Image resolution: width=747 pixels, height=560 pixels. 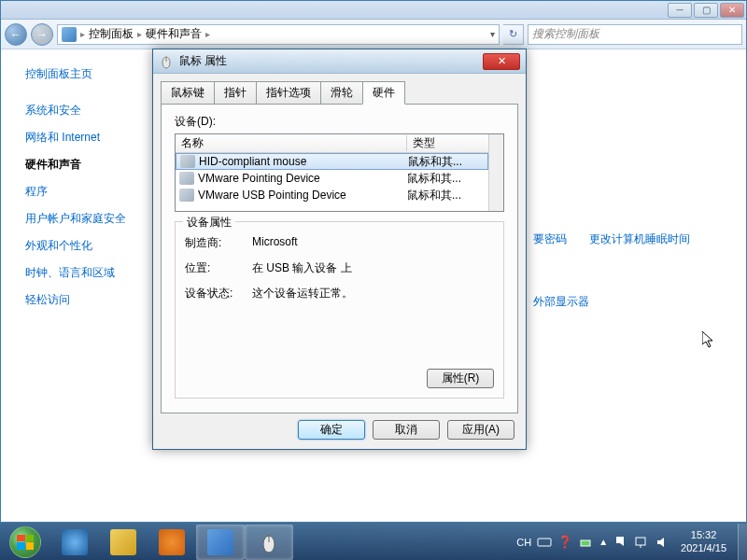 I want to click on sidebar-home: 控制面板主页, so click(x=86, y=75).